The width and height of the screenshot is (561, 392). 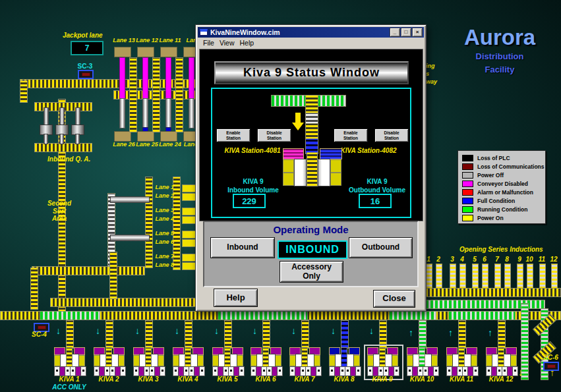 I want to click on station-side-block, so click(x=395, y=361).